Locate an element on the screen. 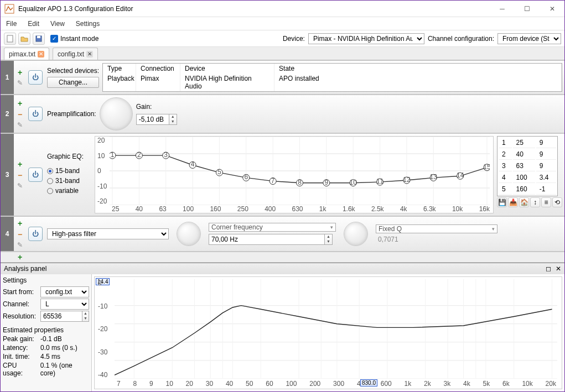 The height and width of the screenshot is (392, 565). filter-type-select: High-pass filter is located at coordinates (108, 234).